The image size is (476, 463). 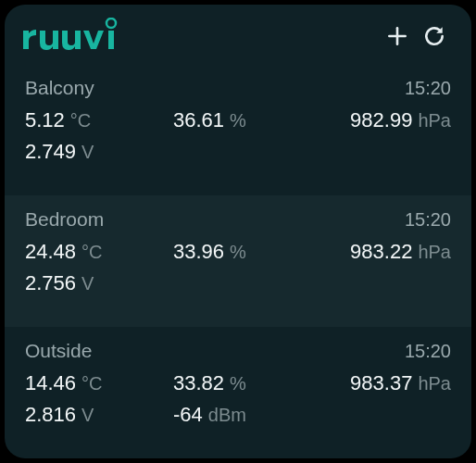 What do you see at coordinates (65, 219) in the screenshot?
I see `sensor-name: Bedroom` at bounding box center [65, 219].